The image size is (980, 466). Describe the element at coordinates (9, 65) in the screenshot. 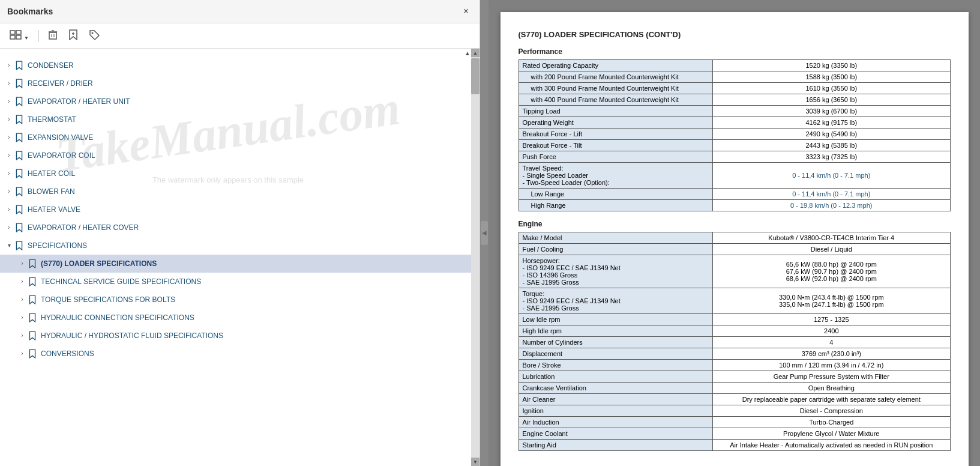

I see `expand-arrow-condenser: ›` at that location.